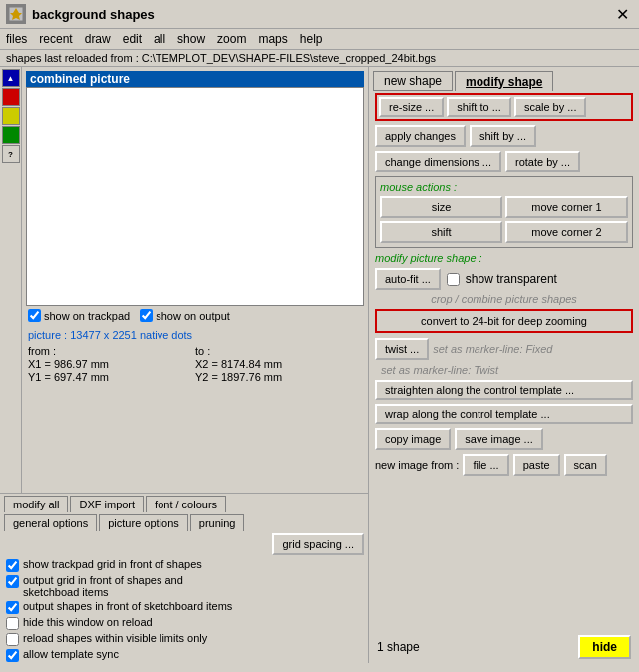  Describe the element at coordinates (437, 370) in the screenshot. I see `set-marker-twist-label: set as marker-line: Twist` at that location.